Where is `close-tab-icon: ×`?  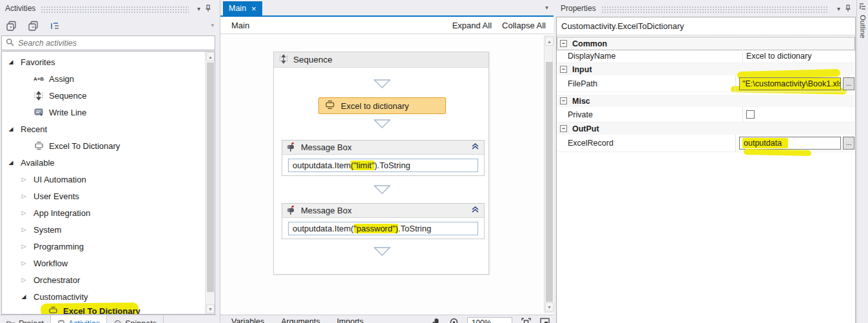
close-tab-icon: × is located at coordinates (254, 9).